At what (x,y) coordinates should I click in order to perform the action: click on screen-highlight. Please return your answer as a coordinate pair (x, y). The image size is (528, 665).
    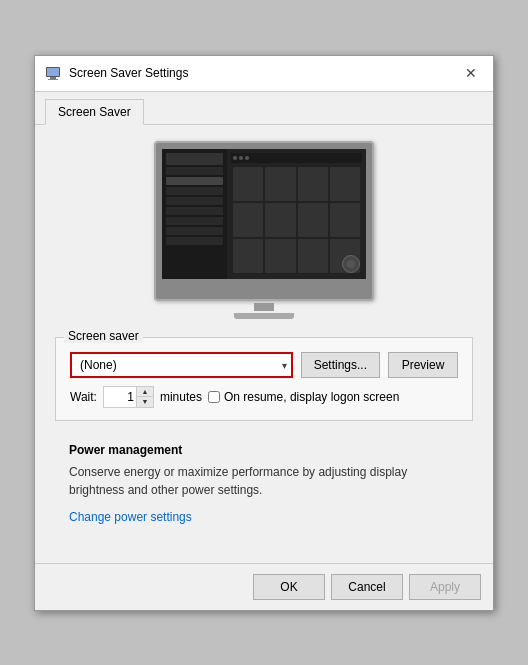
    Looking at the image, I should click on (351, 264).